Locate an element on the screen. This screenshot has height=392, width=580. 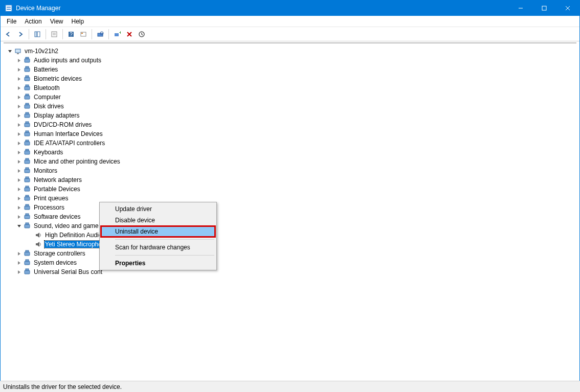
context-menu-item-label: Properties is located at coordinates (130, 263).